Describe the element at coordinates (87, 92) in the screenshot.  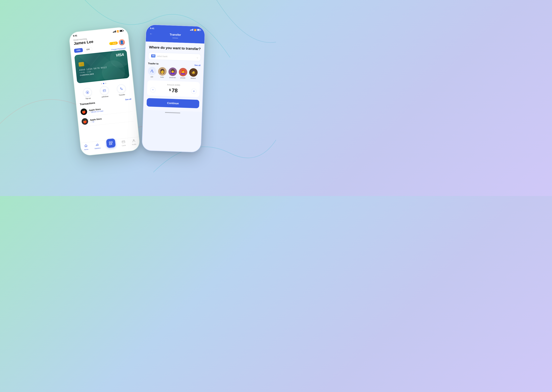
I see `topup-icon` at that location.